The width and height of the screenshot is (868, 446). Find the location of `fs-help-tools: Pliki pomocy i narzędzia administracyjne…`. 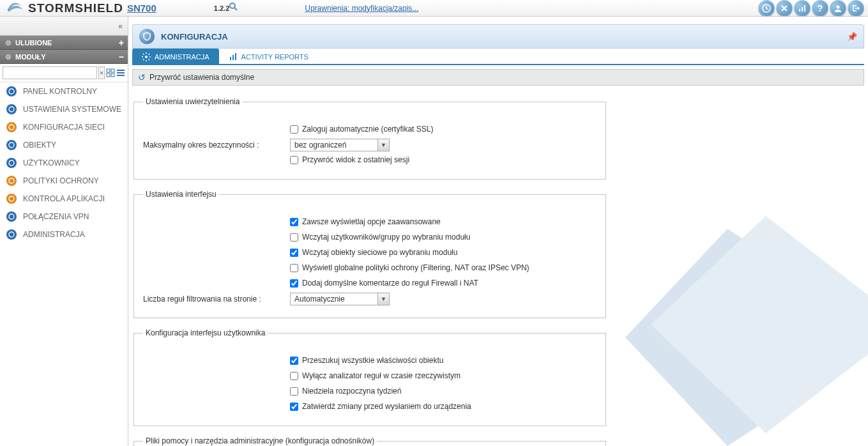

fs-help-tools: Pliki pomocy i narzędzia administracyjne… is located at coordinates (370, 441).